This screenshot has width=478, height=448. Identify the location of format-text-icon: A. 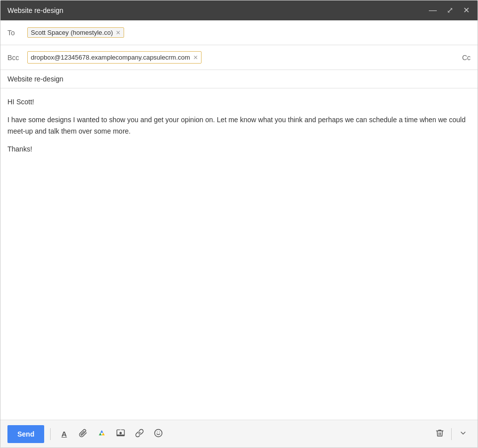
(65, 434).